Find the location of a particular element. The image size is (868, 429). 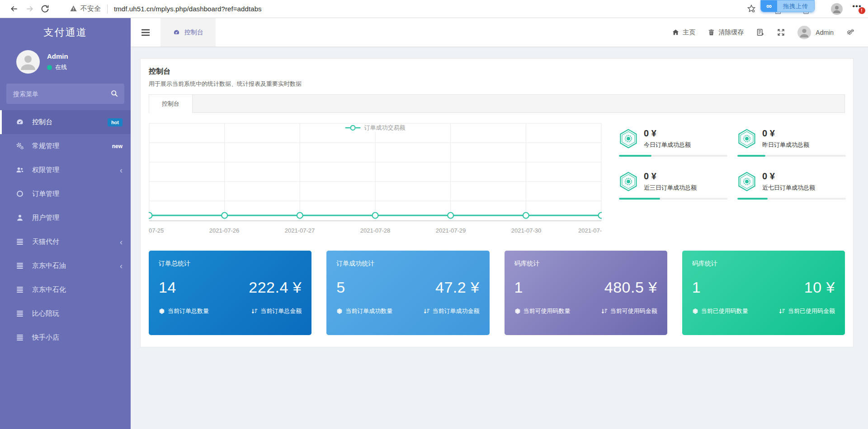

clear-cache-label: 清除缓存 is located at coordinates (731, 33).